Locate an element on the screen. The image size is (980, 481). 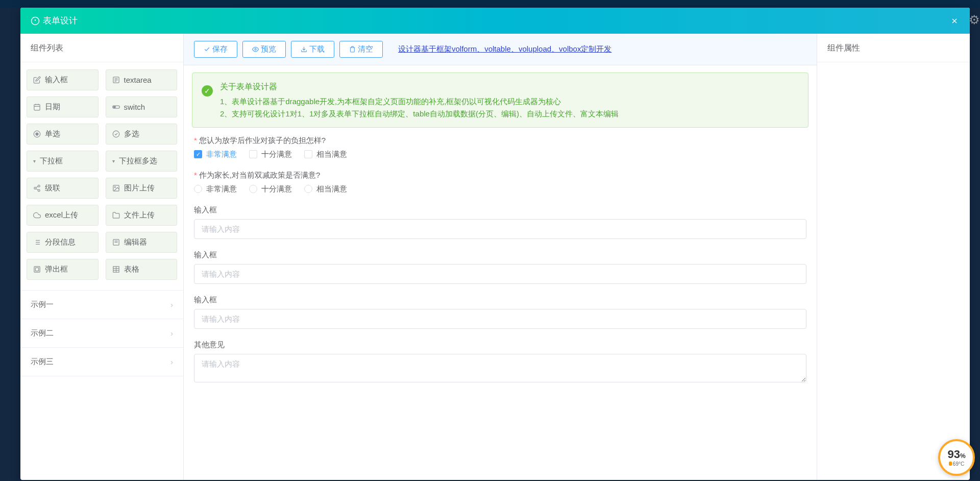
component-label: 分段信息 is located at coordinates (60, 242).